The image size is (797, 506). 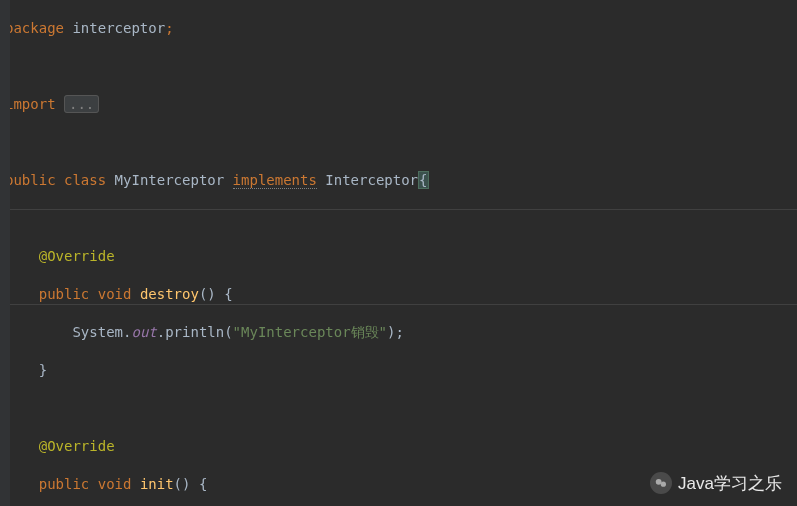 What do you see at coordinates (401, 180) in the screenshot?
I see `code-line: public class MyInterceptor implements In…` at bounding box center [401, 180].